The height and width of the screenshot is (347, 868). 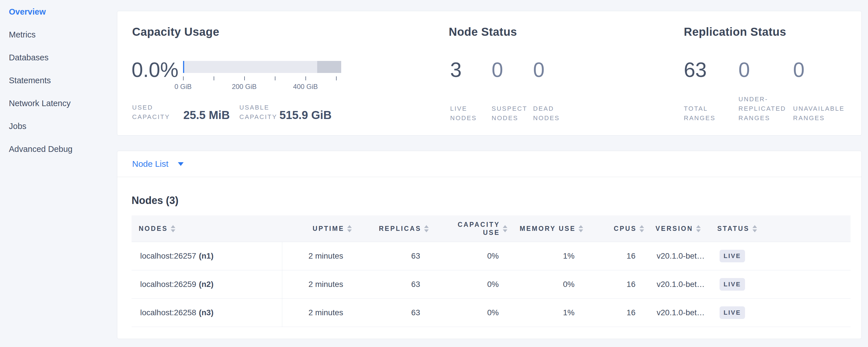 I want to click on axis-label: 200 GiB, so click(x=244, y=87).